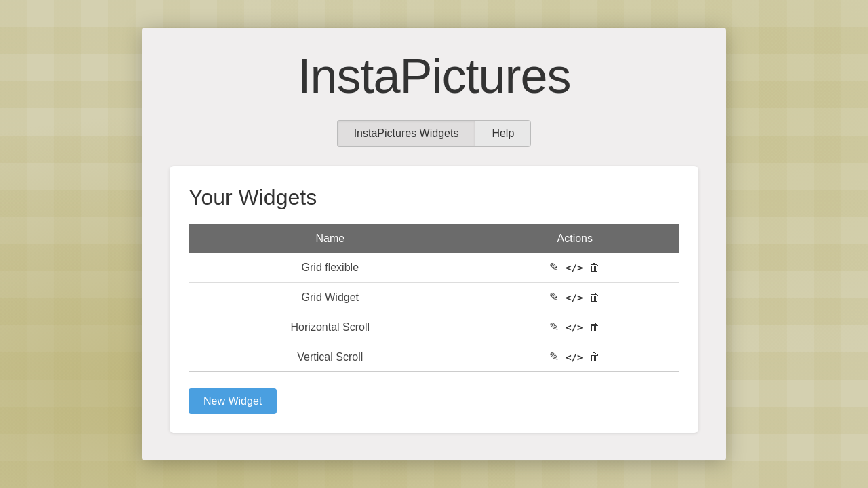 The image size is (868, 488). I want to click on table-row: Vertical Scroll✎</>🗑, so click(434, 357).